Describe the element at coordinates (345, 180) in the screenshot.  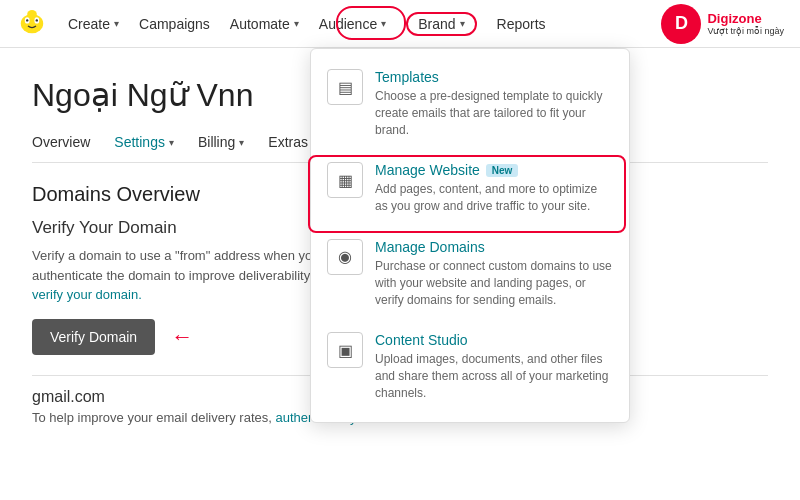
I see `manage-website-icon: ▦` at that location.